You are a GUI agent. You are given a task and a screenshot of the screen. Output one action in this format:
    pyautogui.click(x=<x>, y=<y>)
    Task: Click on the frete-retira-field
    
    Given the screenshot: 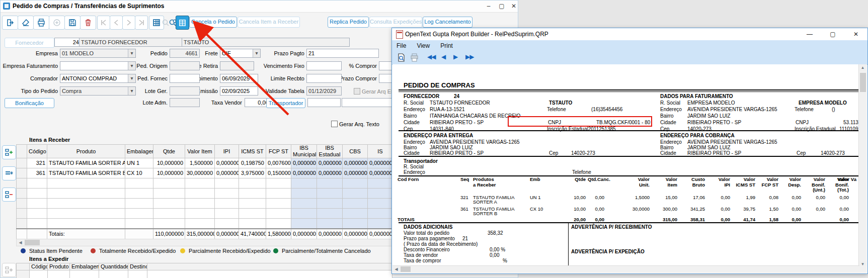 What is the action you would take?
    pyautogui.click(x=237, y=66)
    